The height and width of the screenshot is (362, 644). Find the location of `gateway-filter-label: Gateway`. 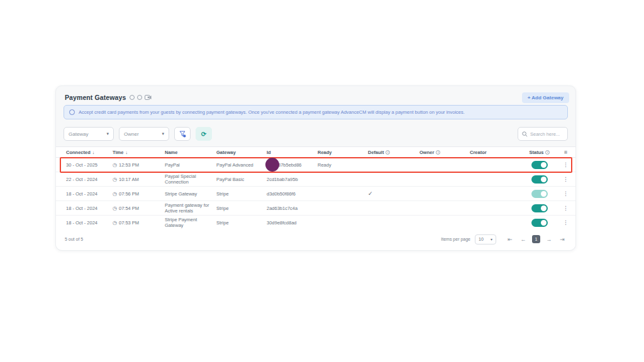

gateway-filter-label: Gateway is located at coordinates (79, 134).